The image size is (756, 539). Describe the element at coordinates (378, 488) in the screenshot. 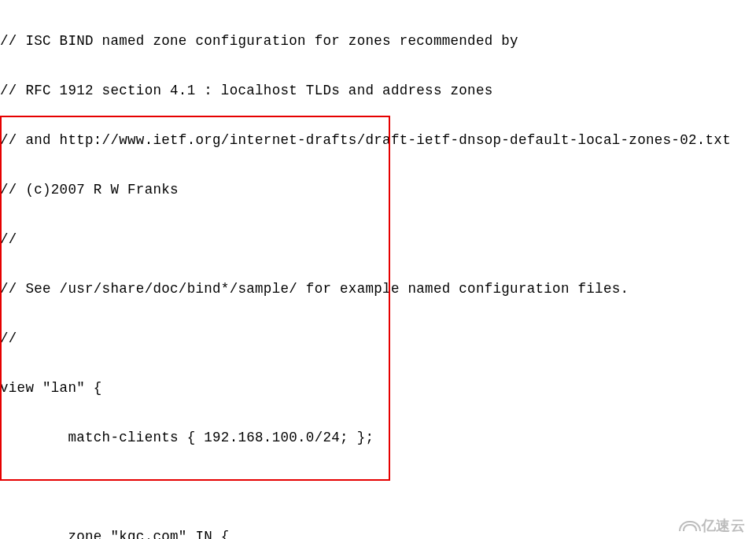

I see `code-line` at that location.